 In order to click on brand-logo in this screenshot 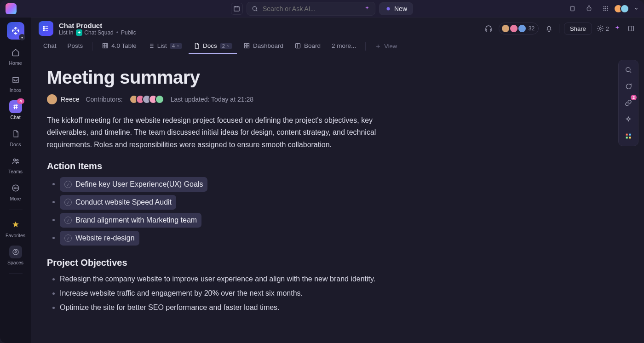, I will do `click(11, 9)`.